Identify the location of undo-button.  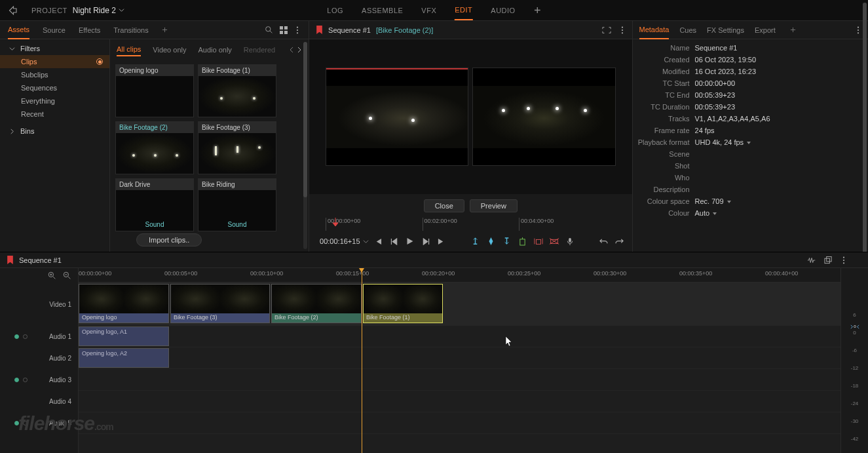
(604, 241).